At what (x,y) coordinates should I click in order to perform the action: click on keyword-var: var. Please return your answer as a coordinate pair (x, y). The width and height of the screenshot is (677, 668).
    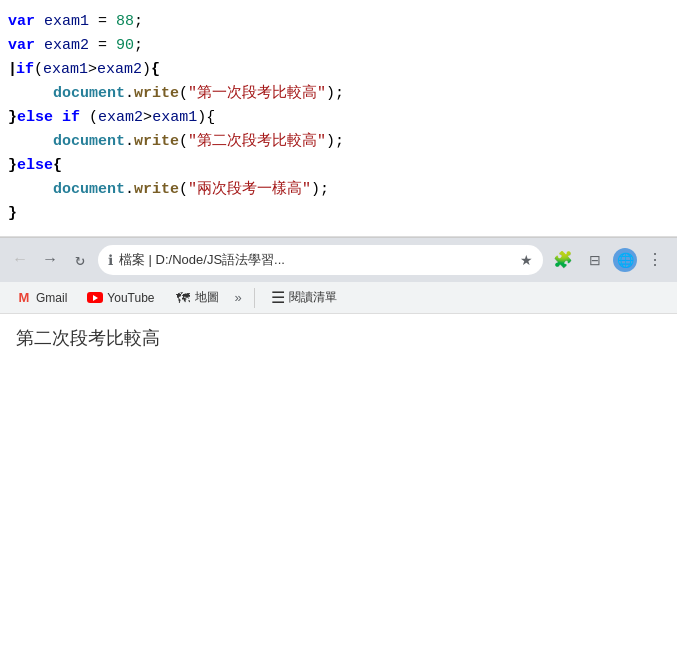
    Looking at the image, I should click on (22, 22).